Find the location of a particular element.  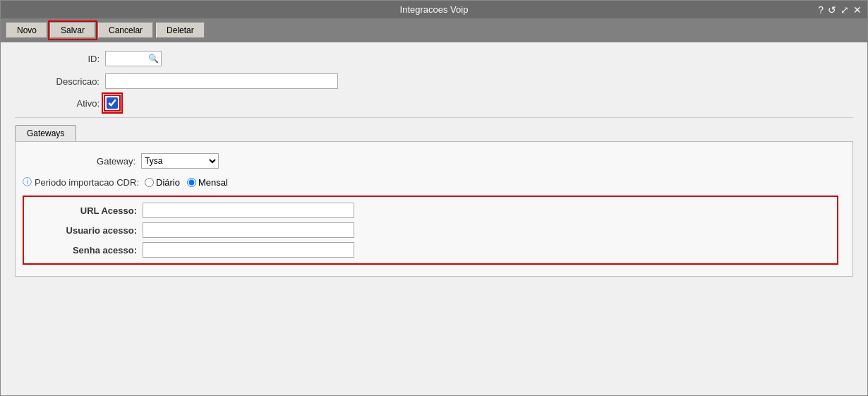

deletar-button: Deletar is located at coordinates (181, 30).